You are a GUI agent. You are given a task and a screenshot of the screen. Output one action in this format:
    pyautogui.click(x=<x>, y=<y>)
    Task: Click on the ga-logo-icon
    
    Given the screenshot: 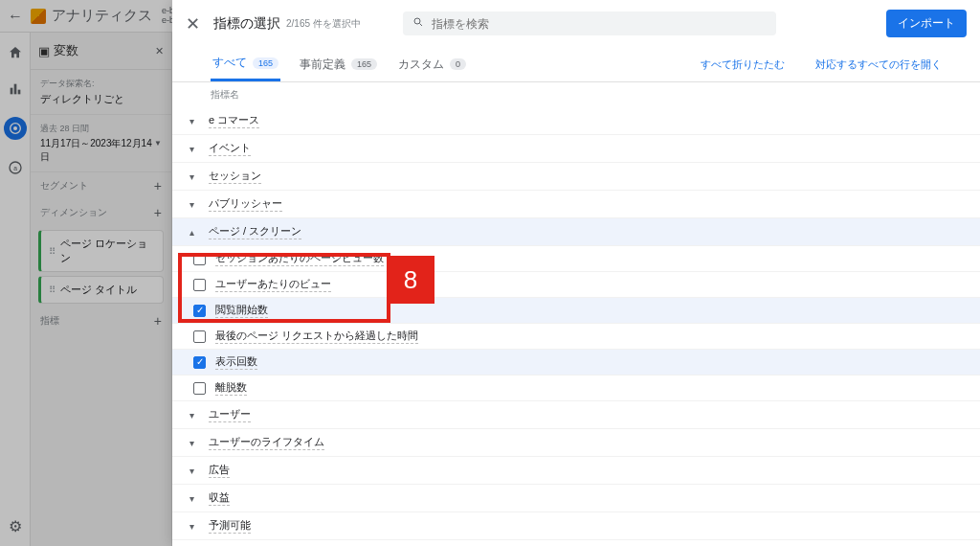 What is the action you would take?
    pyautogui.click(x=38, y=16)
    